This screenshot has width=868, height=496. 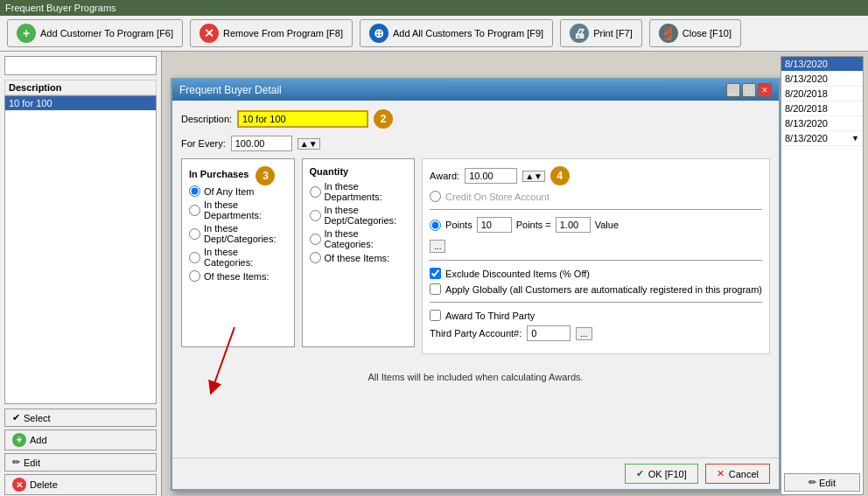 I want to click on action-buttons: ✔ Select + Add ✏ Edit ✕ Delete, so click(x=80, y=451).